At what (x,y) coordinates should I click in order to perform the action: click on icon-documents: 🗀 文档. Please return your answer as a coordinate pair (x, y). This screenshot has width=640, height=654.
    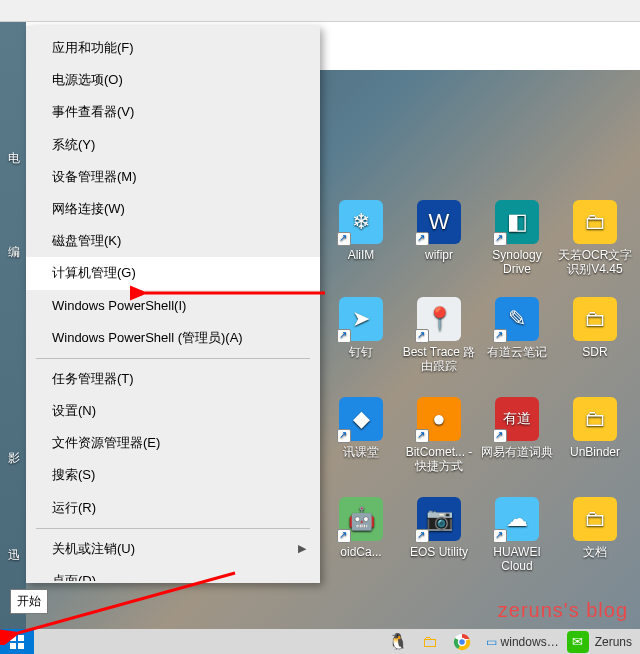
    Looking at the image, I should click on (595, 528).